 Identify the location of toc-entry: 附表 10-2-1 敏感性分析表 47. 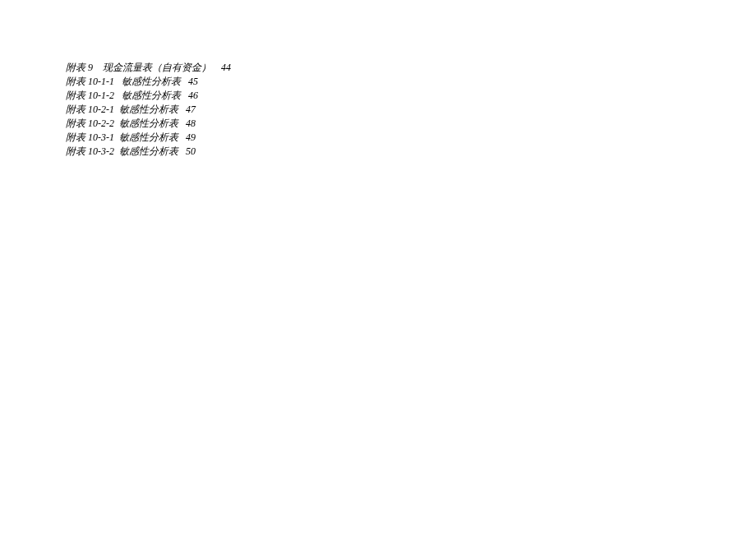
(411, 110).